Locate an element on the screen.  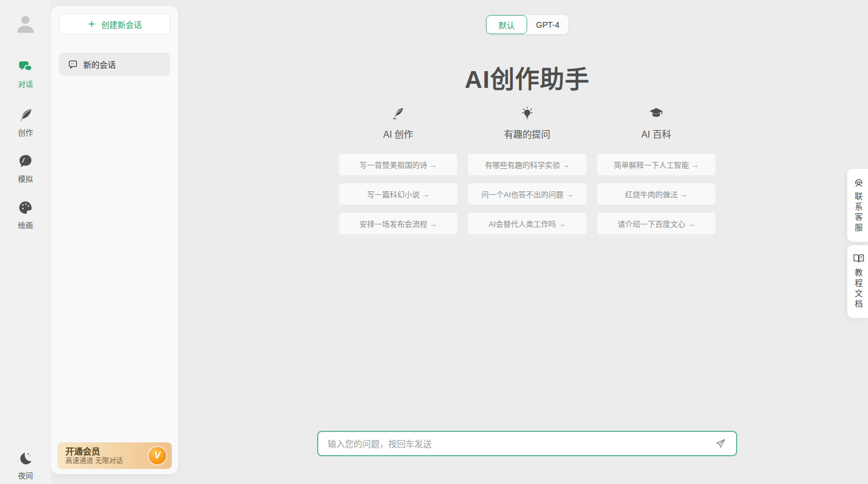
contact-support-button: 联系客服 is located at coordinates (858, 205).